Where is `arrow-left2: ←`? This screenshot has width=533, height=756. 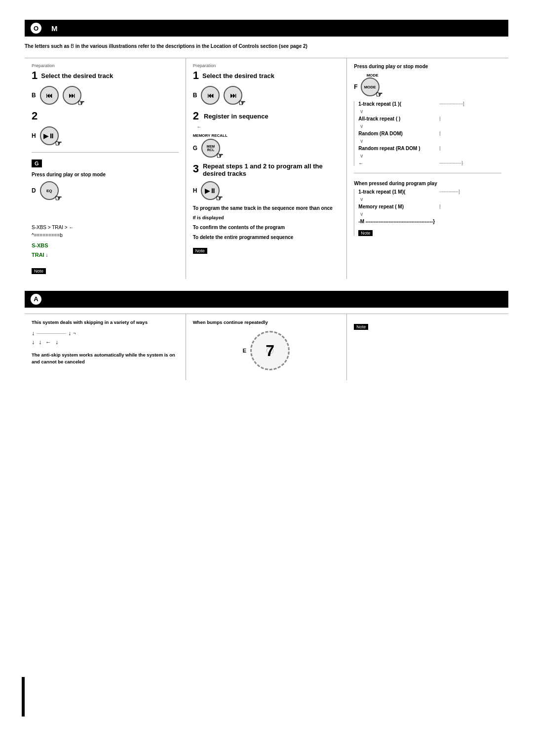
arrow-left2: ← is located at coordinates (398, 163).